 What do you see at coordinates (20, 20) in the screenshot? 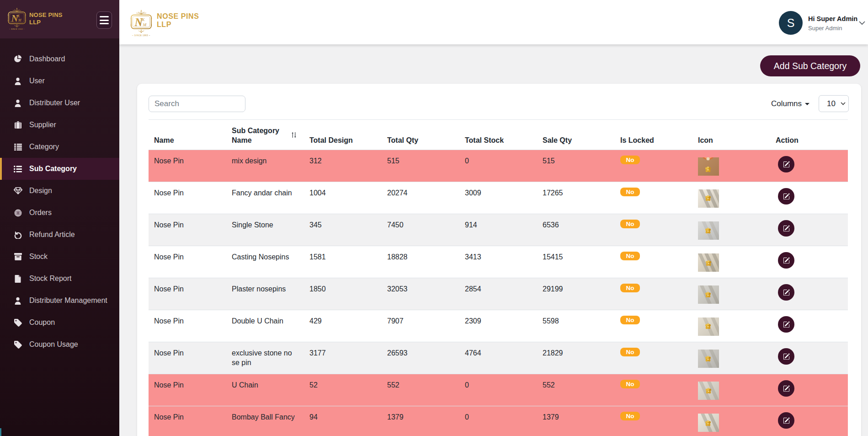
I see `svg-text: M` at bounding box center [20, 20].